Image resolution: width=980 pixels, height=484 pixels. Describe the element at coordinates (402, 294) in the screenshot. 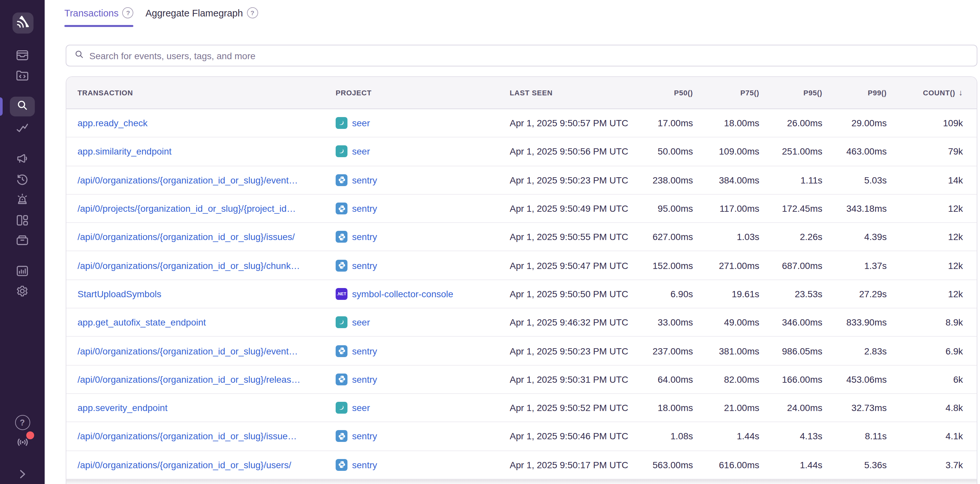

I see `project-link: symbol-collector-console` at that location.